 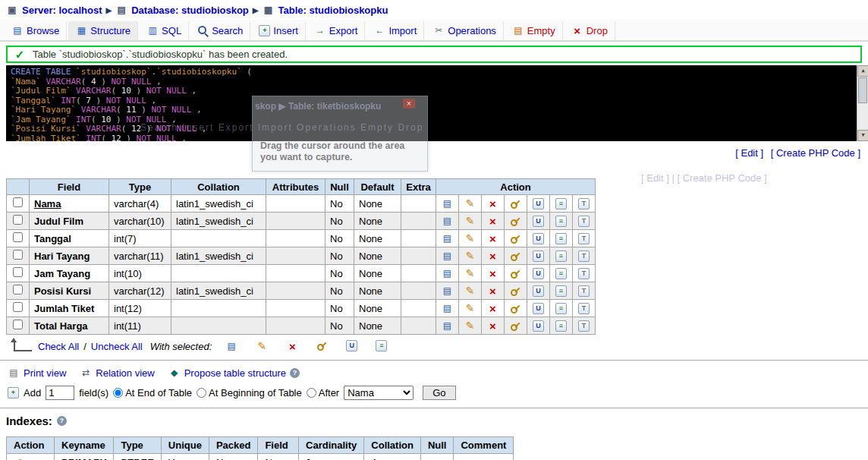 I want to click on tab-browse: ▤Browse, so click(x=36, y=30).